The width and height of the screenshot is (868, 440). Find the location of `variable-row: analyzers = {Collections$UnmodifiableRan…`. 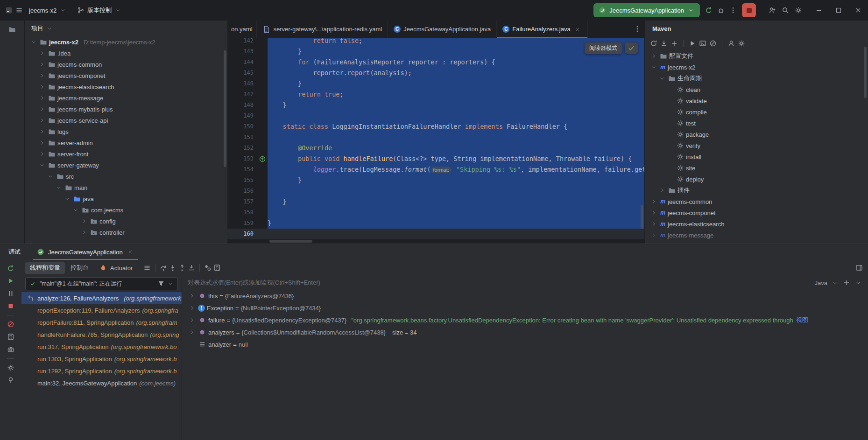

variable-row: analyzers = {Collections$UnmodifiableRan… is located at coordinates (525, 332).